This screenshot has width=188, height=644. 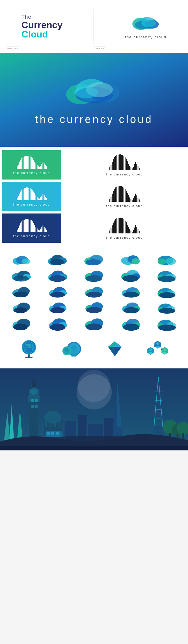 I want to click on bw-logo-box-3: the currency cloud, so click(x=124, y=228).